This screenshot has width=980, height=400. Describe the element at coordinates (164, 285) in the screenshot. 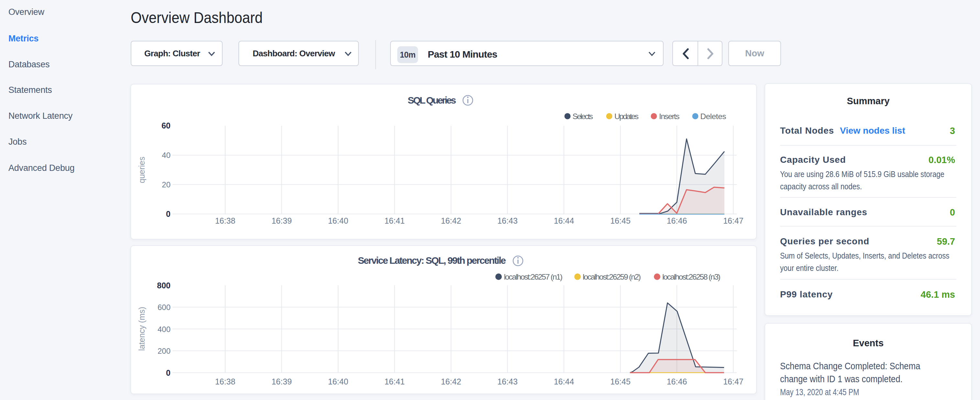

I see `svg-text: 800` at that location.